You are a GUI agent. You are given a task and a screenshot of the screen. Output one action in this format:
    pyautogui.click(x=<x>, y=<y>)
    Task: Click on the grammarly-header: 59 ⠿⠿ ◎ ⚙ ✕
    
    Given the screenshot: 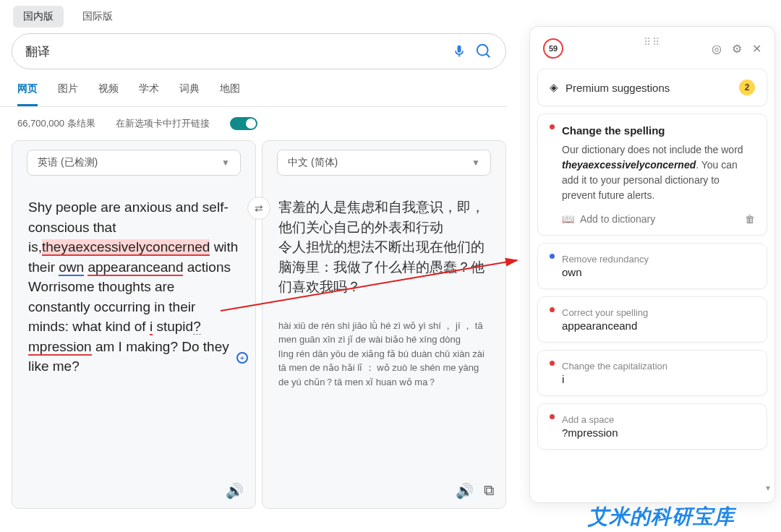 What is the action you would take?
    pyautogui.click(x=652, y=51)
    